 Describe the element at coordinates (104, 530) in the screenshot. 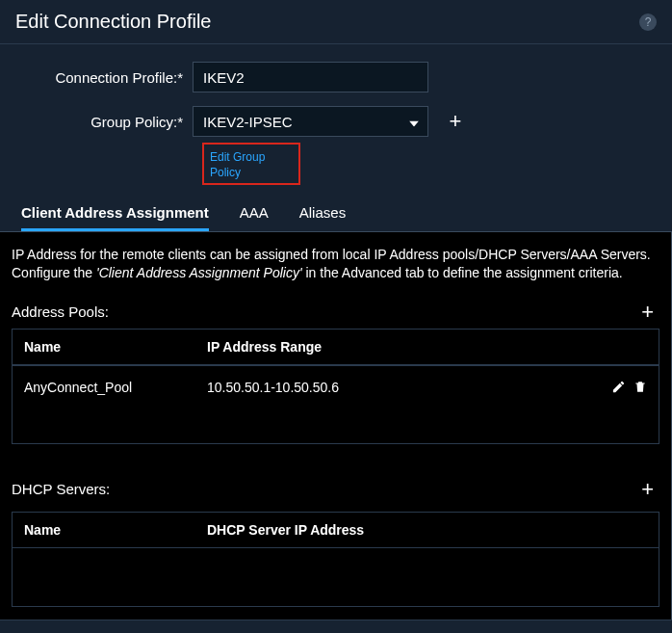

I see `dhcp-col-name: Name` at that location.